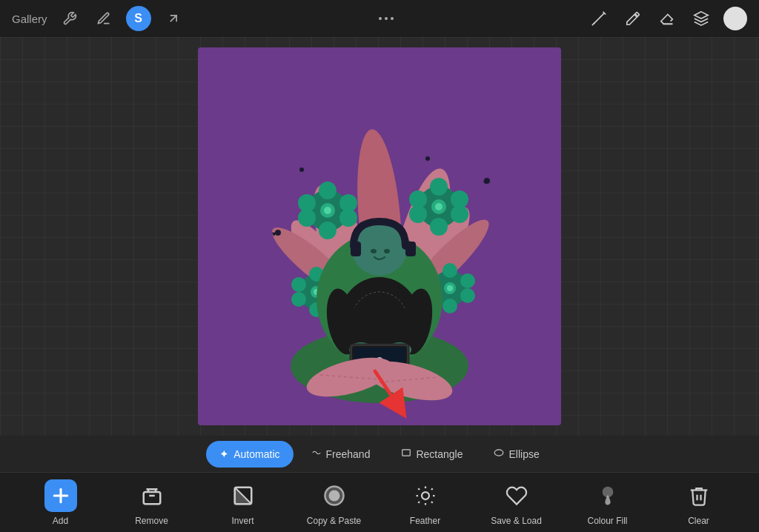 This screenshot has height=532, width=759. I want to click on freehand-icon, so click(316, 453).